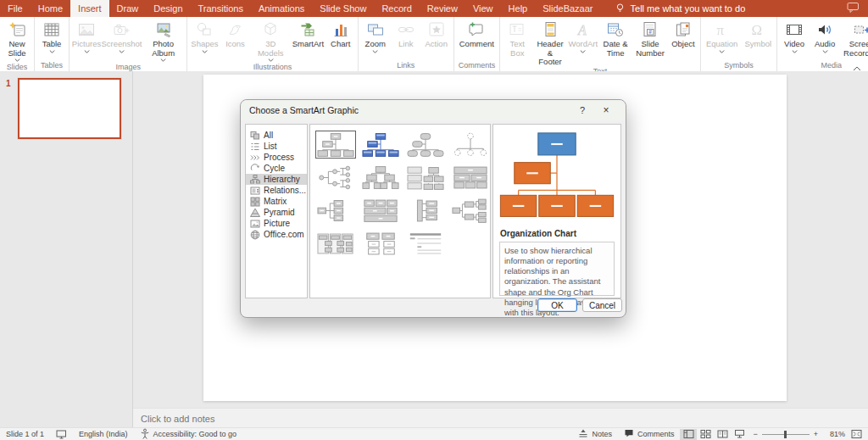 The image size is (868, 440). Describe the element at coordinates (336, 178) in the screenshot. I see `layout-hierarchy-circles` at that location.